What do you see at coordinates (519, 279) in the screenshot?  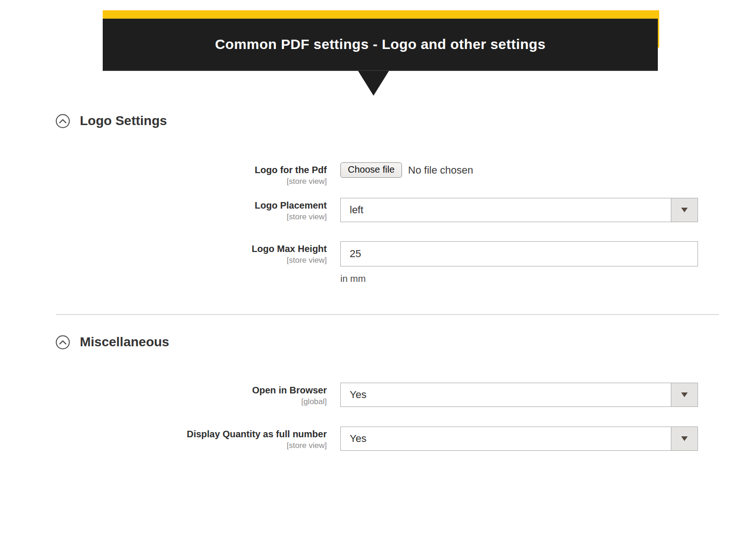 I see `field-note: in mm` at bounding box center [519, 279].